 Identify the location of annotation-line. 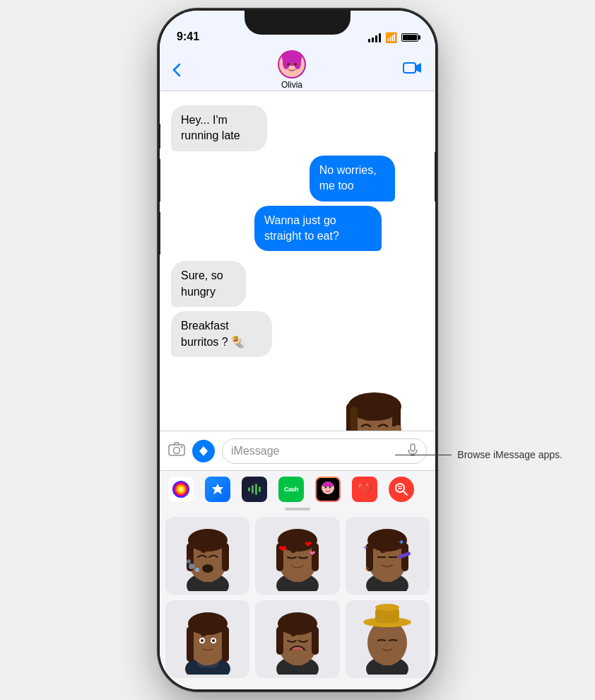
(423, 455).